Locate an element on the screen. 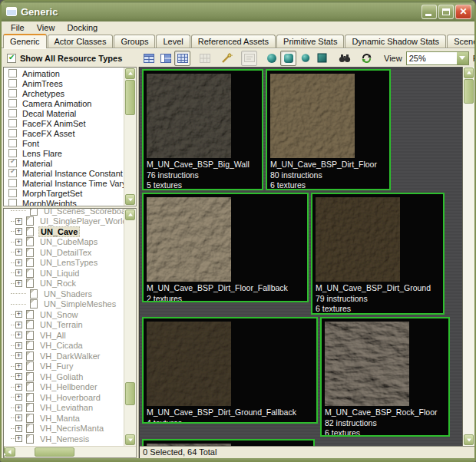 The image size is (476, 462). refresh-button is located at coordinates (367, 58).